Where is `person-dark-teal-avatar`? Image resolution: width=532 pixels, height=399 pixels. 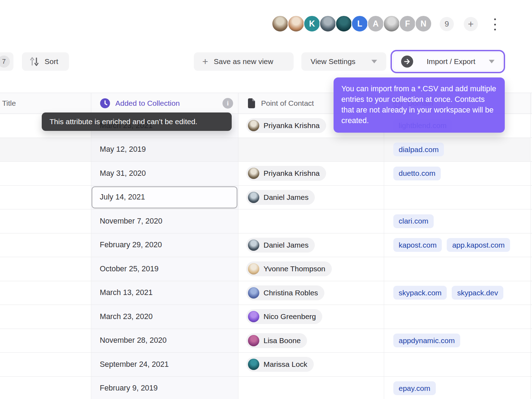 person-dark-teal-avatar is located at coordinates (344, 24).